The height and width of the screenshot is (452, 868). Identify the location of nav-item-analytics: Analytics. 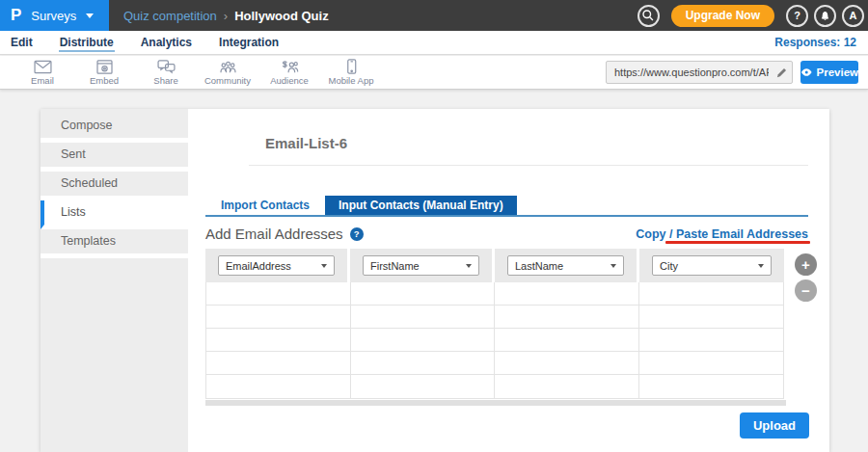
(166, 42).